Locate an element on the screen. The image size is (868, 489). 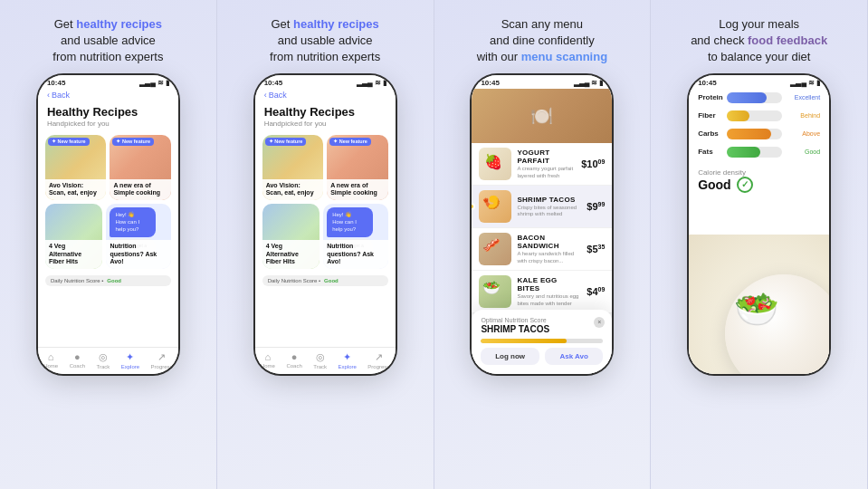
nut-label-carbs: Carbs is located at coordinates (711, 134).